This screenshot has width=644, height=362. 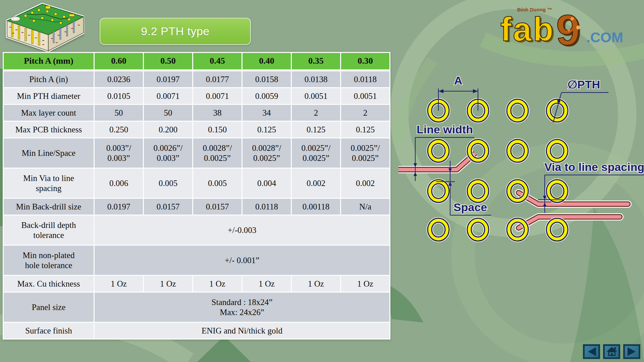 What do you see at coordinates (49, 307) in the screenshot?
I see `row-label: Panel size` at bounding box center [49, 307].